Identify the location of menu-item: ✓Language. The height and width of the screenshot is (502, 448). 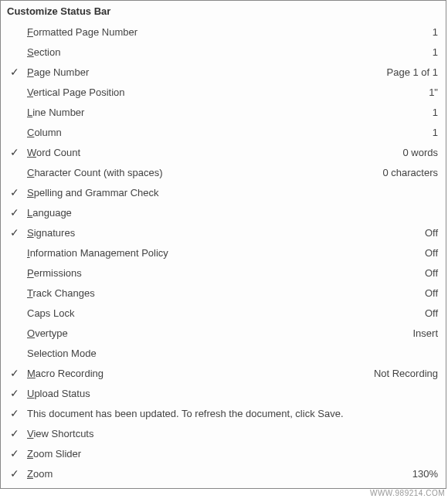
(223, 212).